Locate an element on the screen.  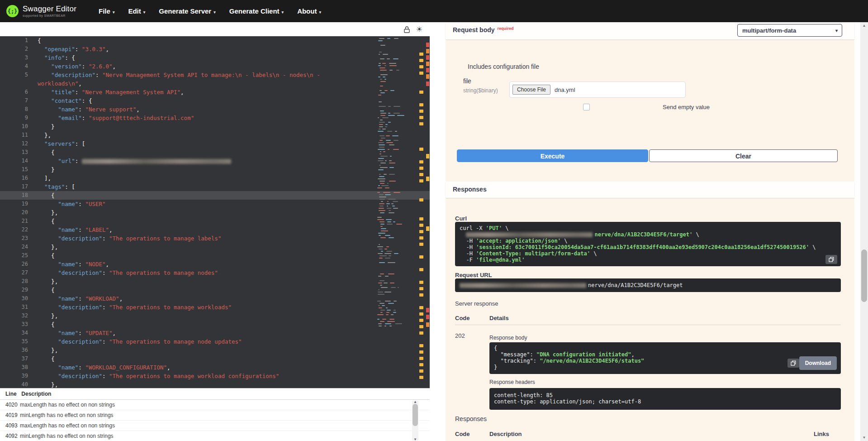
line-number: 21 is located at coordinates (17, 221).